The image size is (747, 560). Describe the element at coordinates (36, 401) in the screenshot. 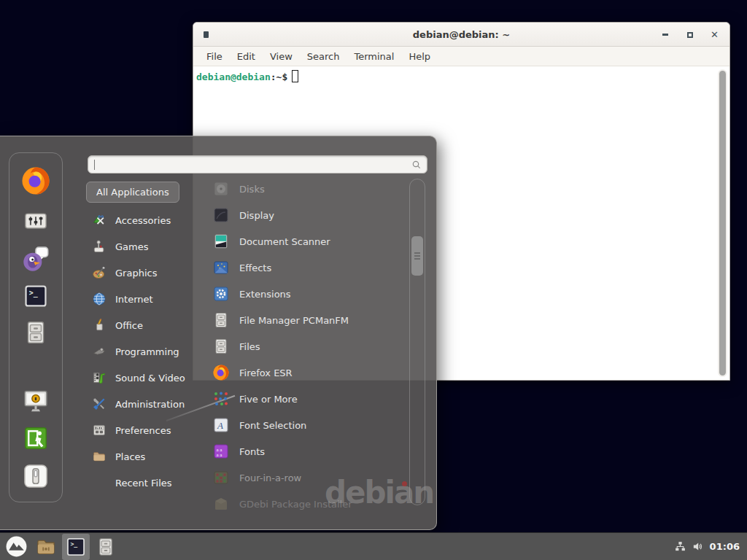

I see `favorite-lock-screen` at that location.